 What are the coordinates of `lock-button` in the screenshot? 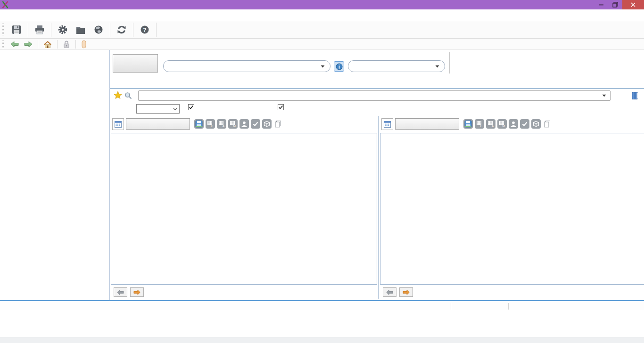 It's located at (66, 44).